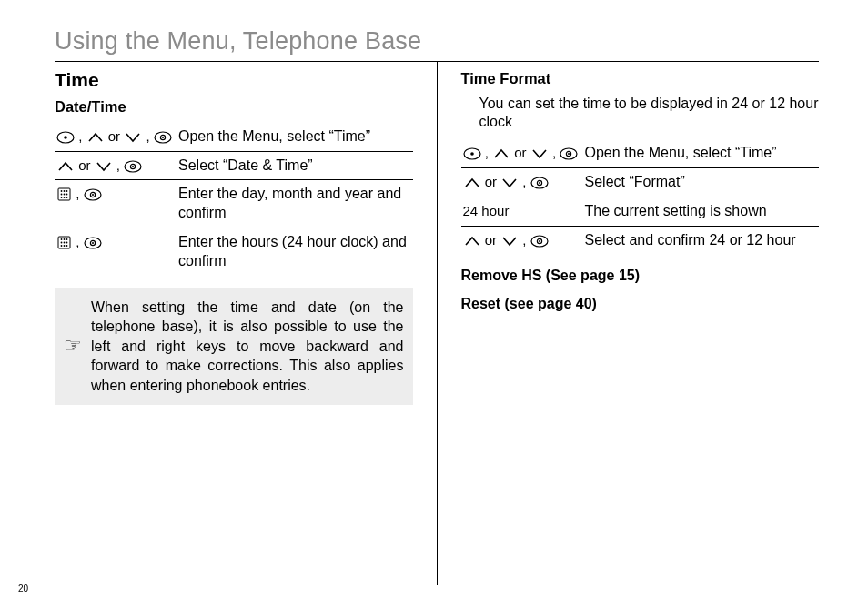  What do you see at coordinates (295, 252) in the screenshot?
I see `step-desc: Enter the hours (24 hour clock) and conf…` at bounding box center [295, 252].